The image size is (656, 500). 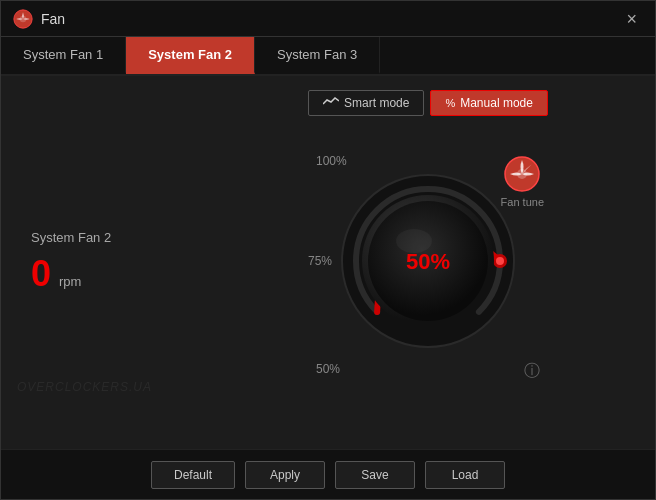 I want to click on knob-label-100: 100%, so click(x=332, y=161).